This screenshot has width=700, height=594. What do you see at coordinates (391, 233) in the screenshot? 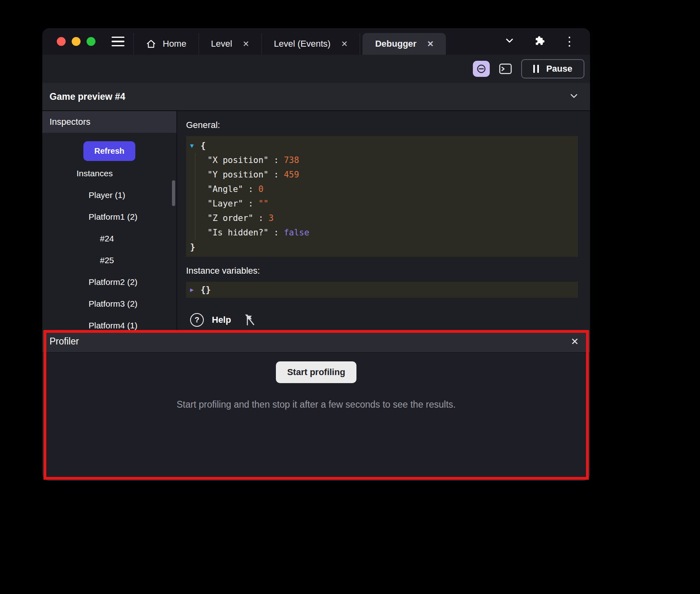
I see `json-entry: Is hidden?false` at bounding box center [391, 233].